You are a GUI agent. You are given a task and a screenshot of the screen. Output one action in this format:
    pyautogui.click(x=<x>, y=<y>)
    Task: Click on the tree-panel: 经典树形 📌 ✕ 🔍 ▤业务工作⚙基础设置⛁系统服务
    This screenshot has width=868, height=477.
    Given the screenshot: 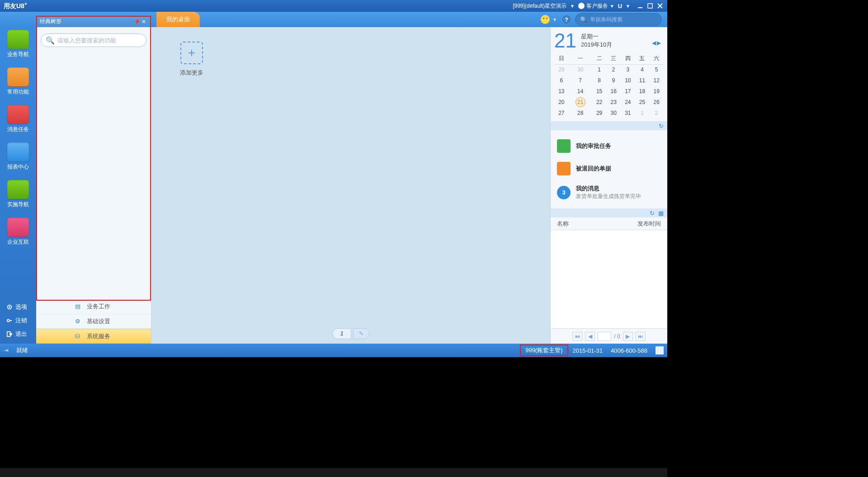 What is the action you would take?
    pyautogui.click(x=94, y=185)
    